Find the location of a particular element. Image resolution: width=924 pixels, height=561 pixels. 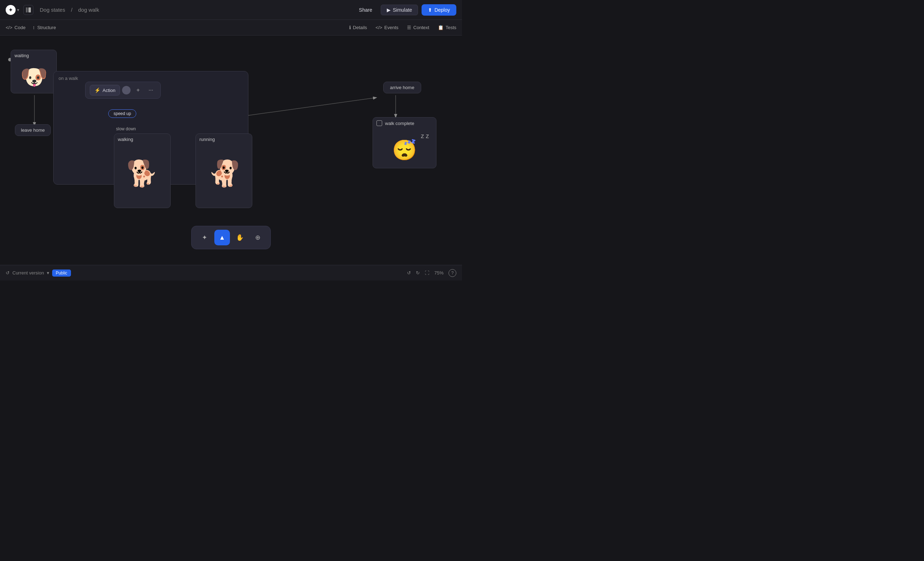

add-state-button: ⊕ is located at coordinates (258, 238).